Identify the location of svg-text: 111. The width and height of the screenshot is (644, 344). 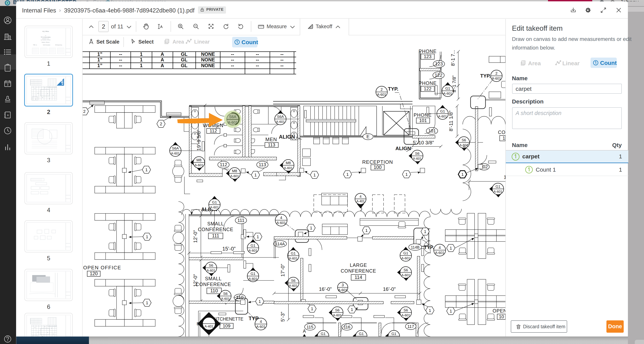
(241, 220).